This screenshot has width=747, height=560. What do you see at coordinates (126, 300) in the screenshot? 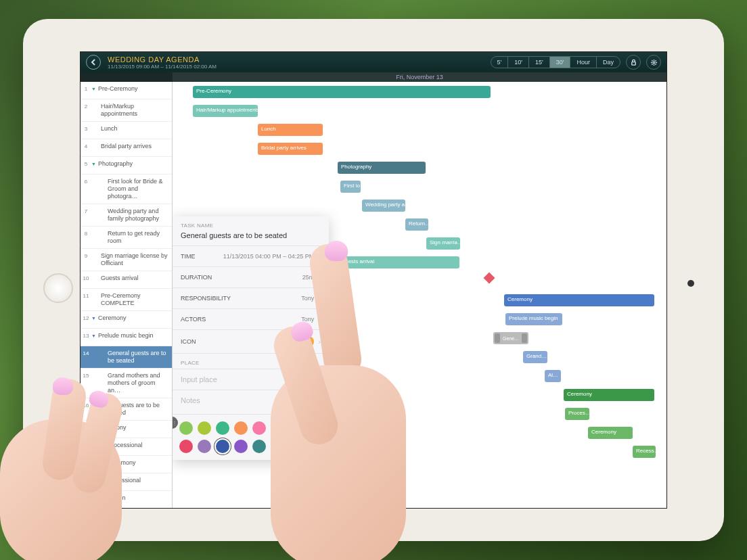
I see `task-row: 11Pre-Ceremony COMPLETE` at bounding box center [126, 300].